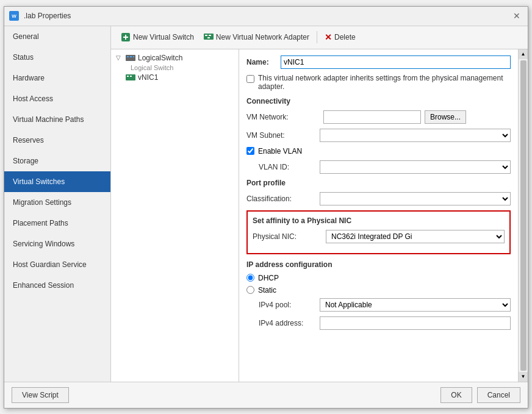  I want to click on sidebar-item-status: Status, so click(57, 57).